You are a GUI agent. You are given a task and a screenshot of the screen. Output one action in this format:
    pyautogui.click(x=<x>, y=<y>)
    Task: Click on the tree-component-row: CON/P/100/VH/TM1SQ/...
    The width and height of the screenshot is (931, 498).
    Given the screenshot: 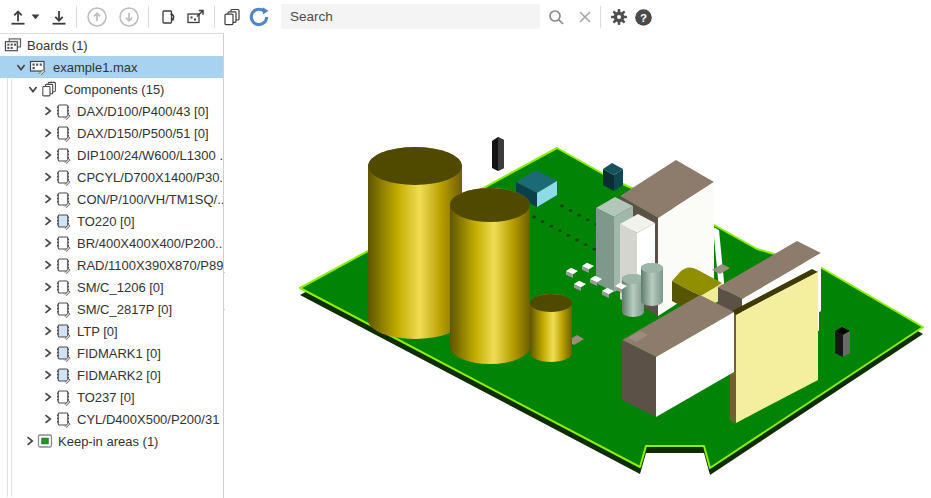 What is the action you would take?
    pyautogui.click(x=112, y=199)
    